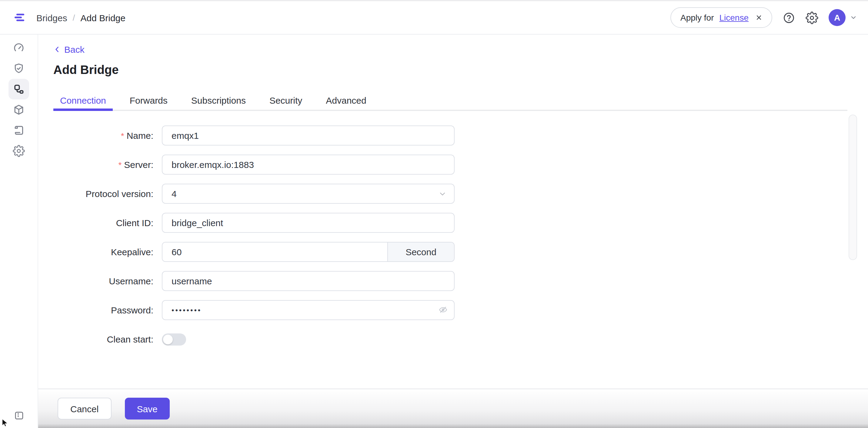 The width and height of the screenshot is (868, 428). I want to click on tab-security: Security, so click(286, 100).